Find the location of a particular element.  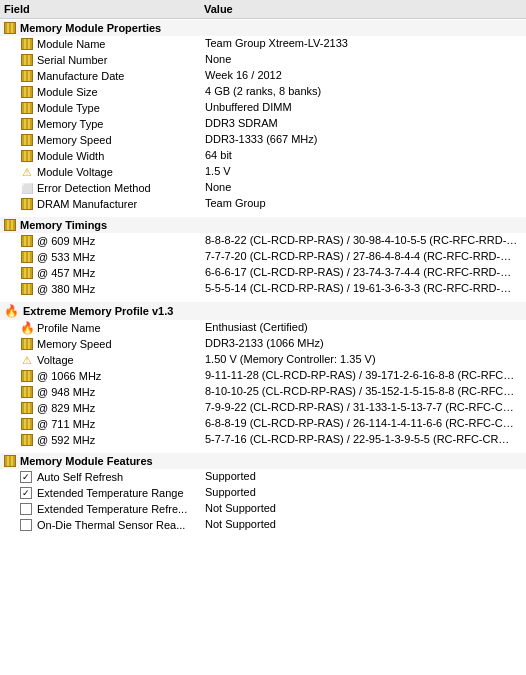

value-cell: Team Group Xtreem-LV-2133 is located at coordinates (364, 43).